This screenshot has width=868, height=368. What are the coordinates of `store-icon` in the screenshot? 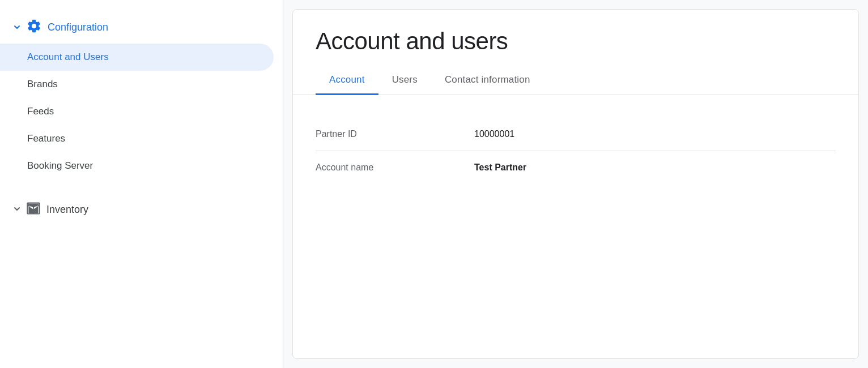 It's located at (33, 209).